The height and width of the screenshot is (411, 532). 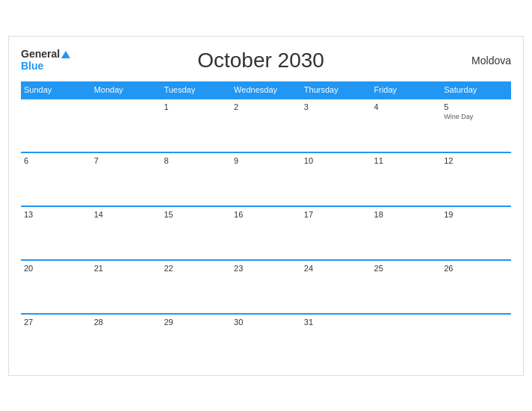 What do you see at coordinates (56, 214) in the screenshot?
I see `day-number: 13` at bounding box center [56, 214].